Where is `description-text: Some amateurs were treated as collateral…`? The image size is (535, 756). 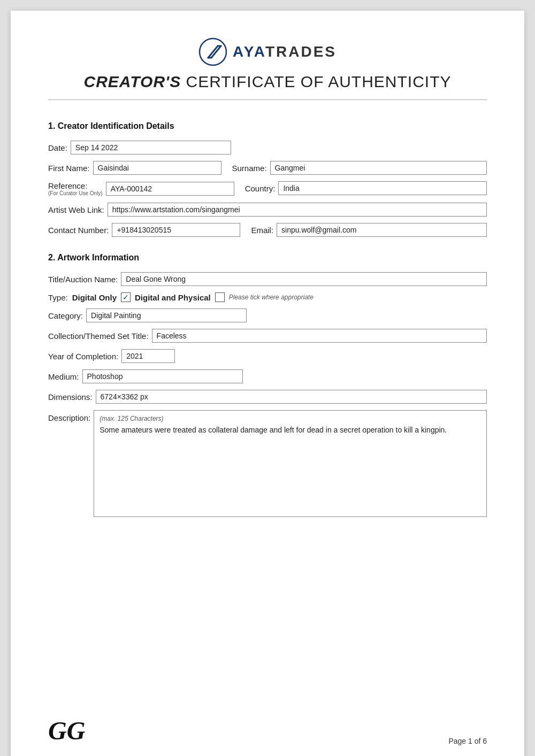
description-text: Some amateurs were treated as collateral… is located at coordinates (290, 430).